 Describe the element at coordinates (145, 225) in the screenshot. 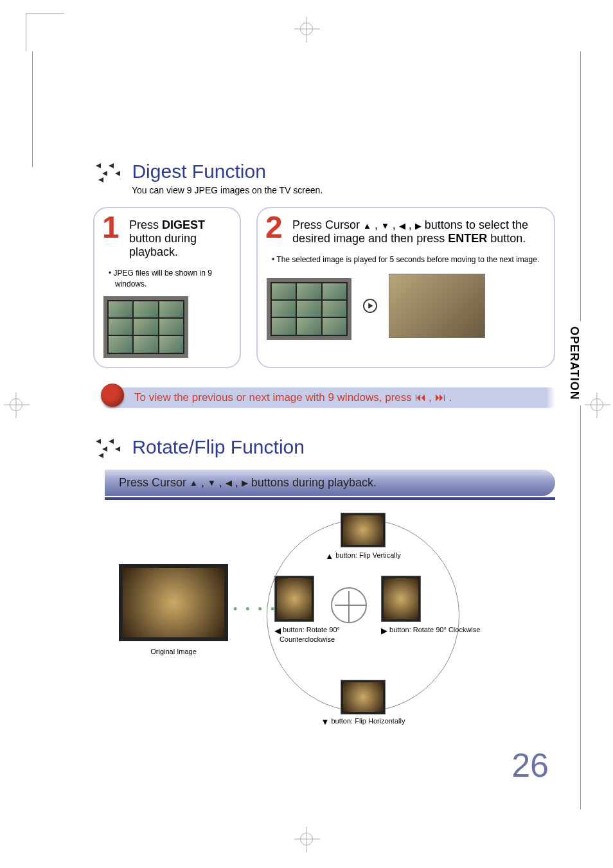

I see `text: Press` at that location.